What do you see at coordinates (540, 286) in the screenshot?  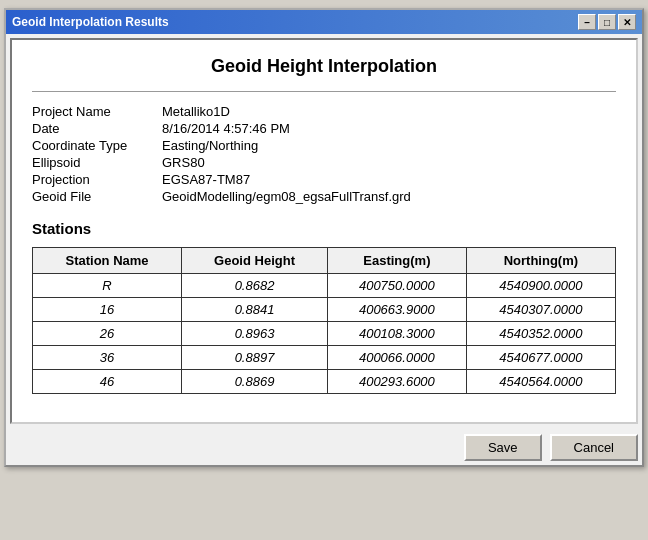 I see `table-cell-northing: 4540900.0000` at bounding box center [540, 286].